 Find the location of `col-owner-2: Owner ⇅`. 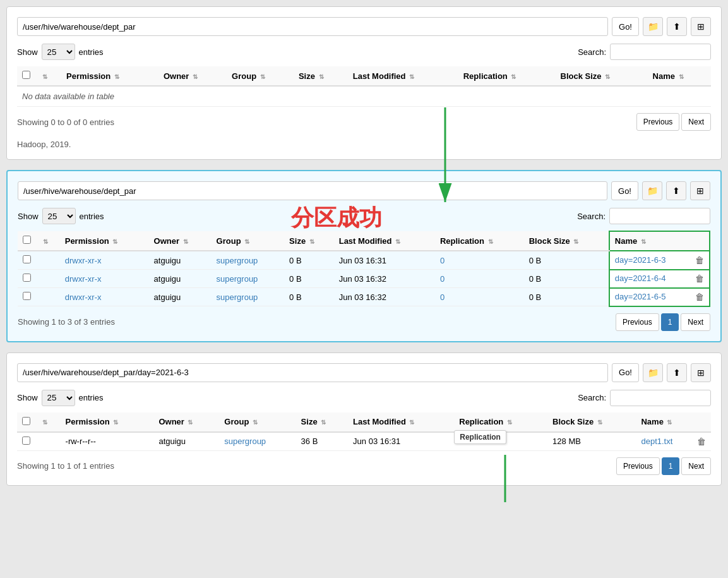

col-owner-2: Owner ⇅ is located at coordinates (181, 241).